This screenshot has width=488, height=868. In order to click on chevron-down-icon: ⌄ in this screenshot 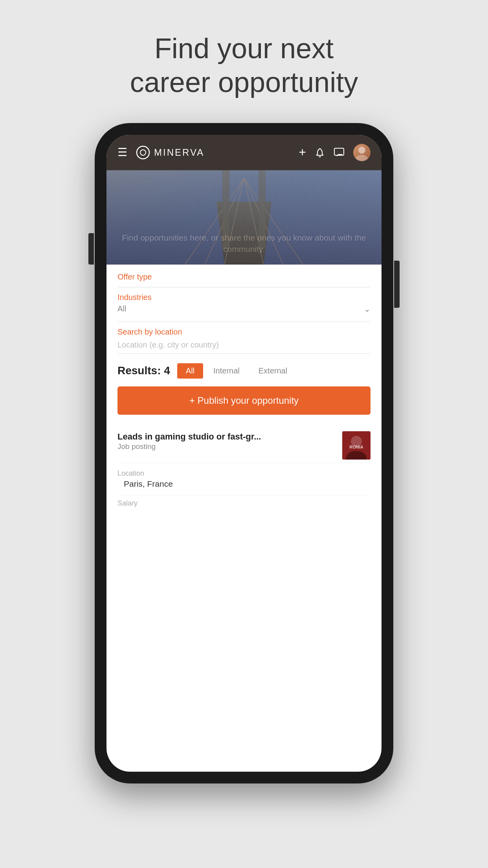, I will do `click(367, 309)`.